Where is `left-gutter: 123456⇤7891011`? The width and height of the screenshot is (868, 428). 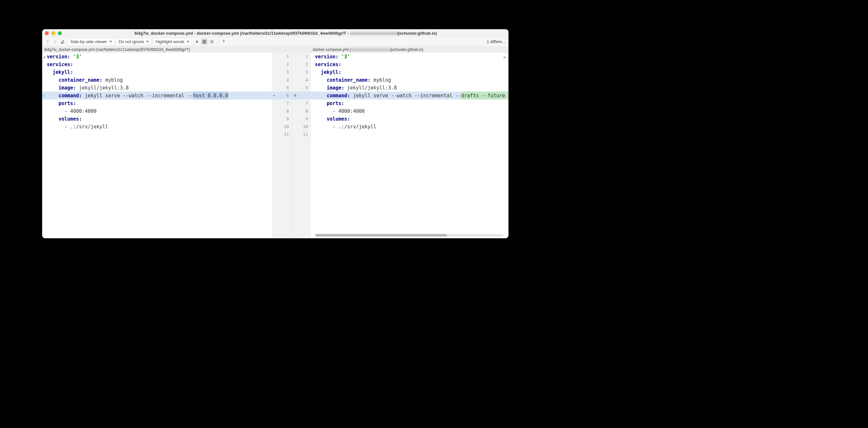 left-gutter: 123456⇤7891011 is located at coordinates (282, 146).